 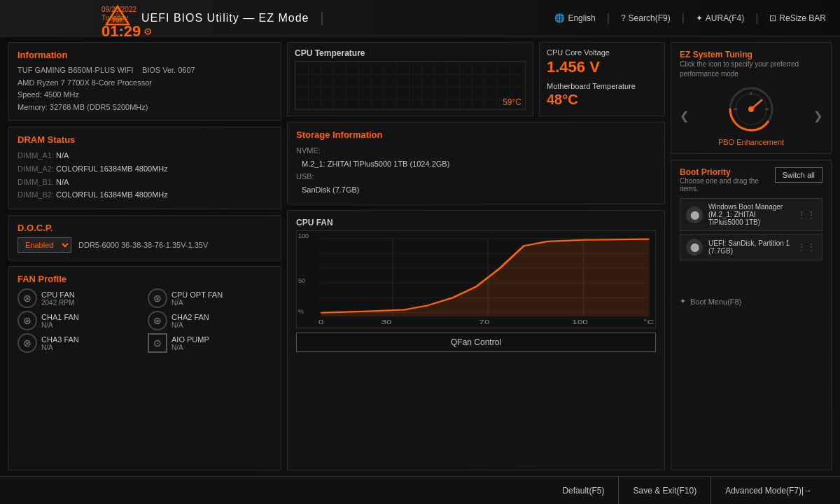 I want to click on dram-b1-val: N/A, so click(x=62, y=182).